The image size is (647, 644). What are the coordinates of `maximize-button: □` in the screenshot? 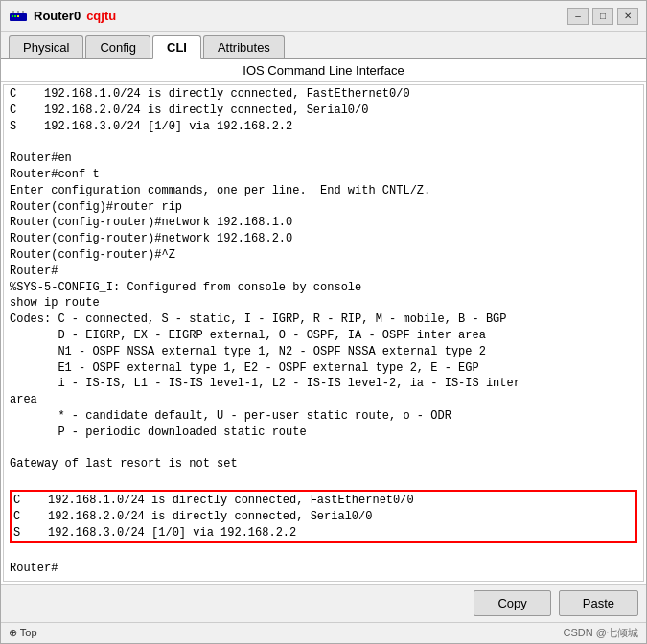 It's located at (603, 16).